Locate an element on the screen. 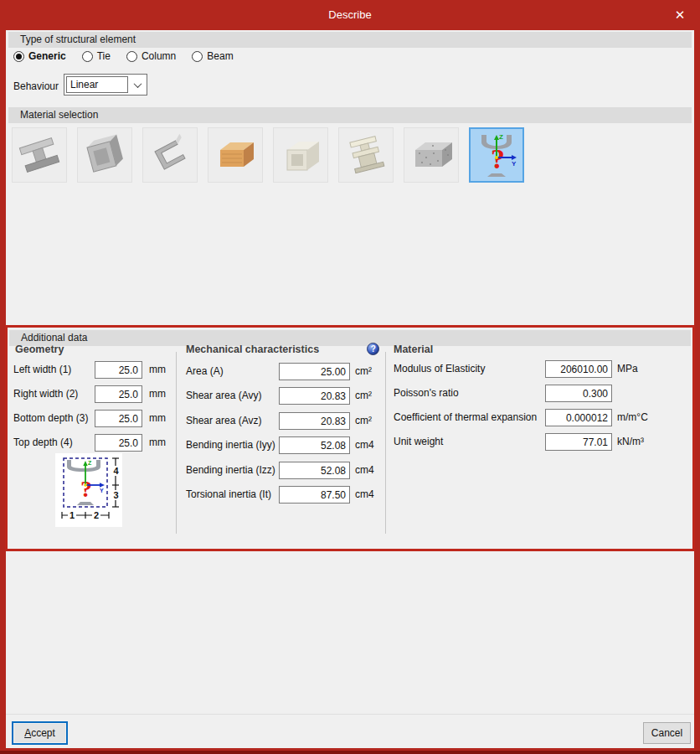 The height and width of the screenshot is (754, 700). help-icon: ? is located at coordinates (373, 349).